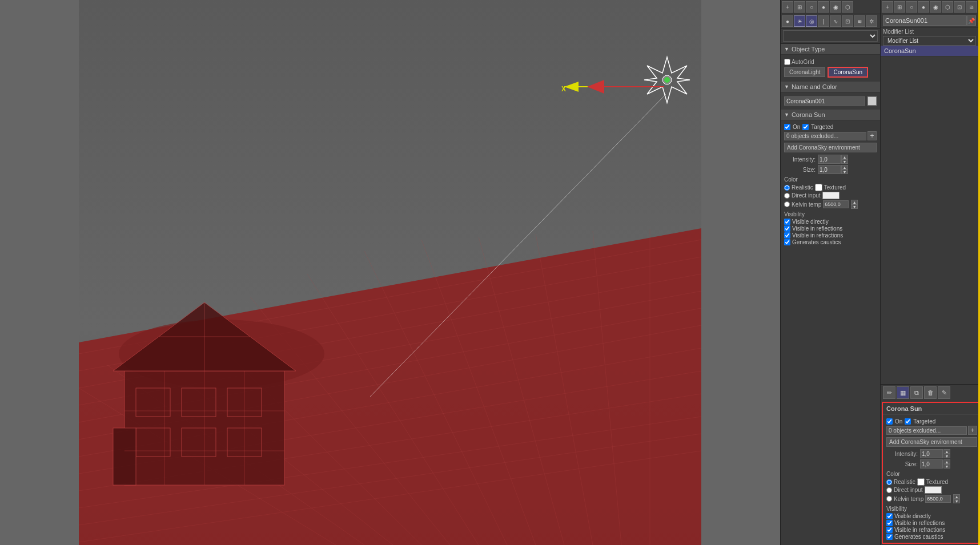 This screenshot has width=980, height=545. What do you see at coordinates (787, 188) in the screenshot?
I see `realistic-radio` at bounding box center [787, 188].